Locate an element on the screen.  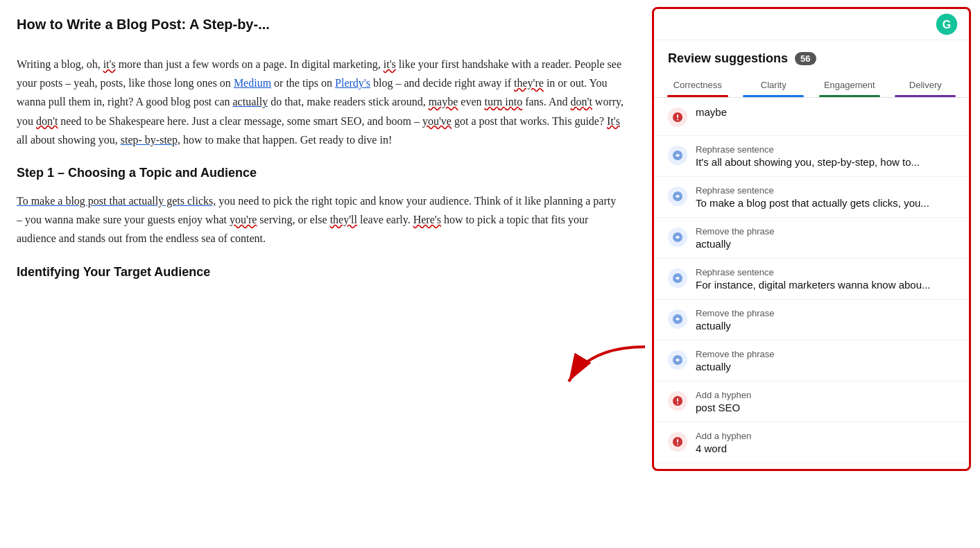
suggestion-text-2: Rephrase sentence It's all about showing… is located at coordinates (825, 156).